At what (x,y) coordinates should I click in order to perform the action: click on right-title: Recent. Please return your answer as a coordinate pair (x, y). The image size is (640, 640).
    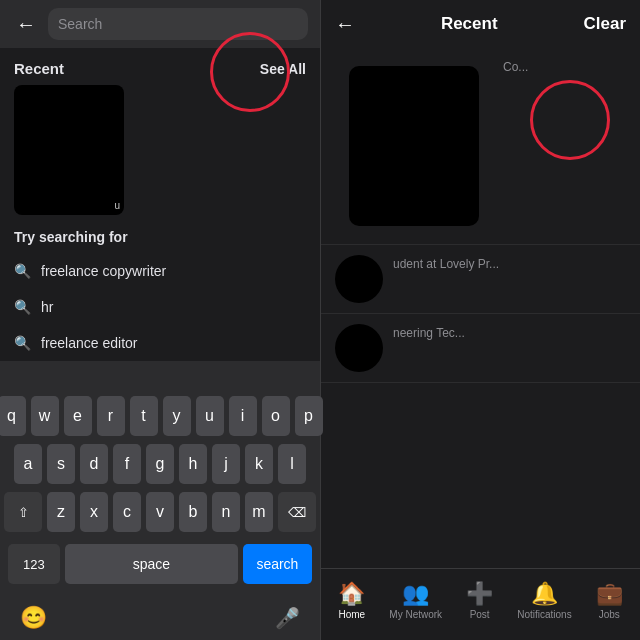
    Looking at the image, I should click on (470, 24).